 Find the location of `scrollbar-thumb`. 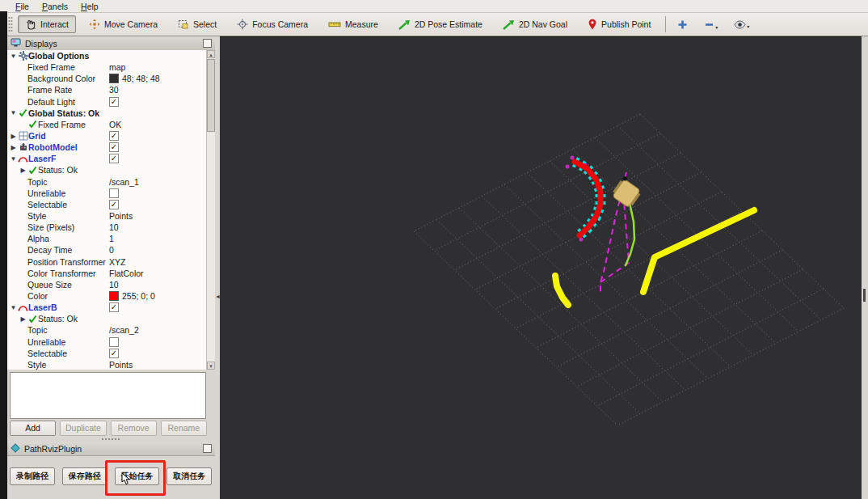

scrollbar-thumb is located at coordinates (211, 95).